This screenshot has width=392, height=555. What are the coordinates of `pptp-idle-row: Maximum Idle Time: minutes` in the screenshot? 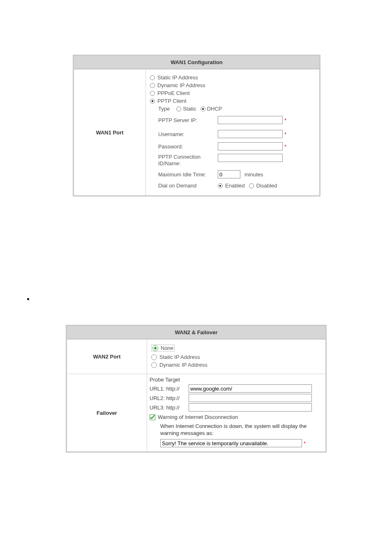 It's located at (233, 174).